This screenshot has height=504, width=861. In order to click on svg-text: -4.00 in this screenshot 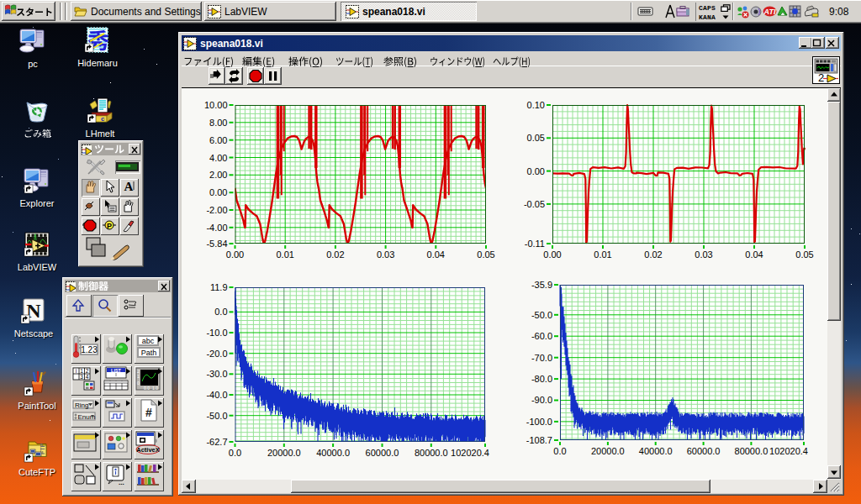, I will do `click(217, 228)`.